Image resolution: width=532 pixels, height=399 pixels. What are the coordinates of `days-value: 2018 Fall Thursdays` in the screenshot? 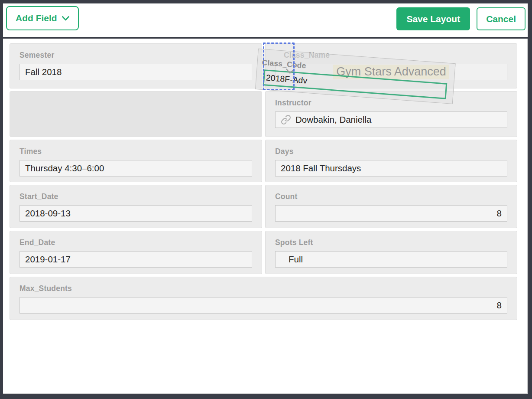 It's located at (321, 168).